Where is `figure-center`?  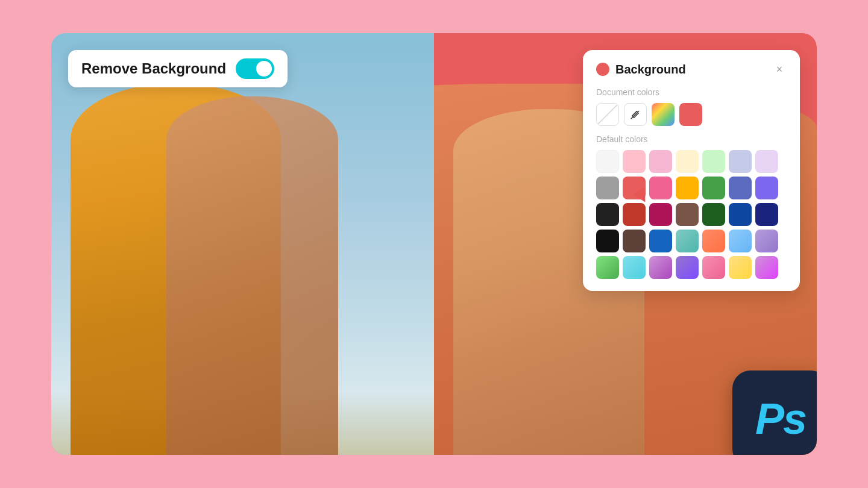
figure-center is located at coordinates (253, 276).